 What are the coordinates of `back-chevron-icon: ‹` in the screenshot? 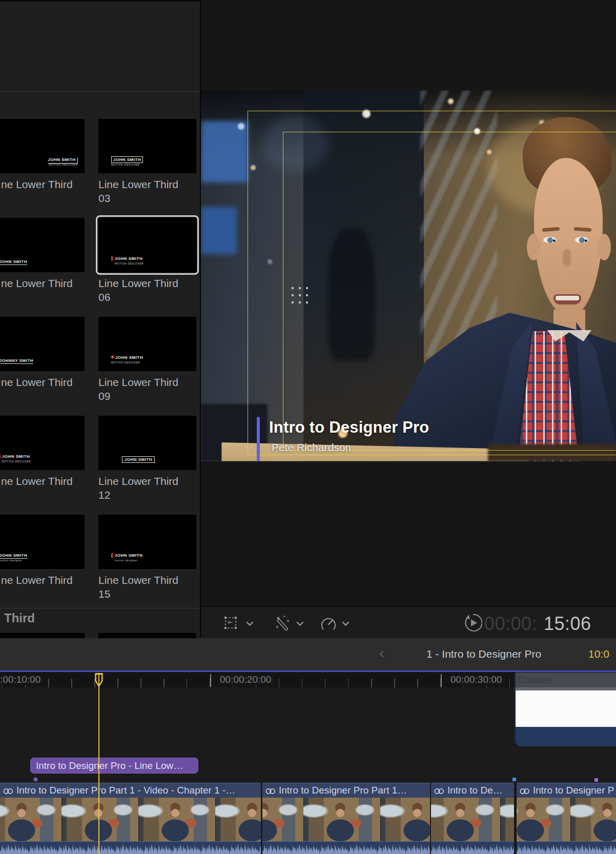 It's located at (382, 653).